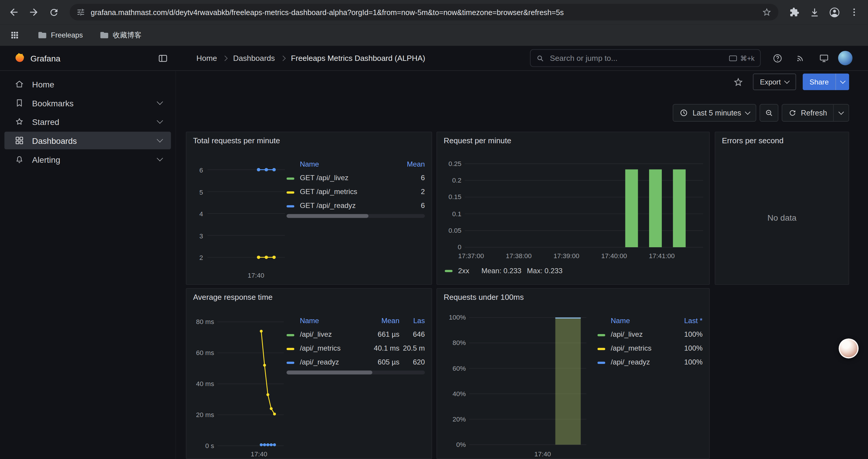 Image resolution: width=868 pixels, height=459 pixels. What do you see at coordinates (88, 159) in the screenshot?
I see `sidebar-item-alerting: Alerting` at bounding box center [88, 159].